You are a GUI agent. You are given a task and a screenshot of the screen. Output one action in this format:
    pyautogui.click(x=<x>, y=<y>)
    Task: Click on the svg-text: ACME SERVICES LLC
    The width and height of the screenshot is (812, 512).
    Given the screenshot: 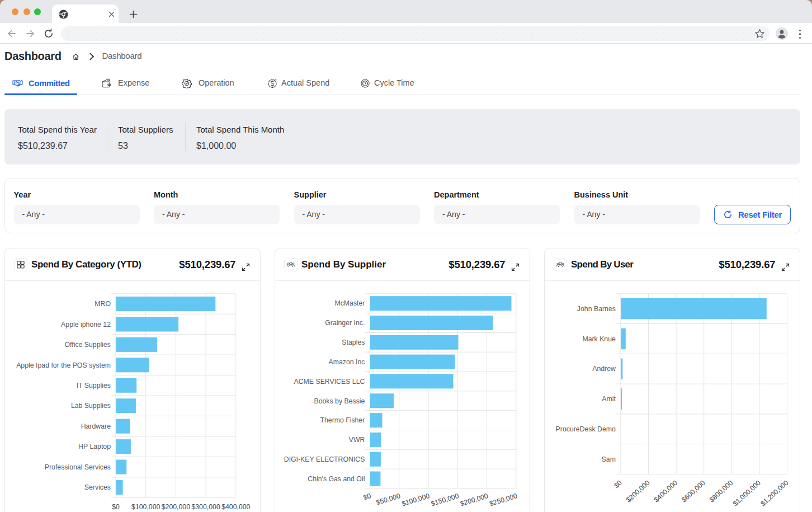 What is the action you would take?
    pyautogui.click(x=330, y=382)
    